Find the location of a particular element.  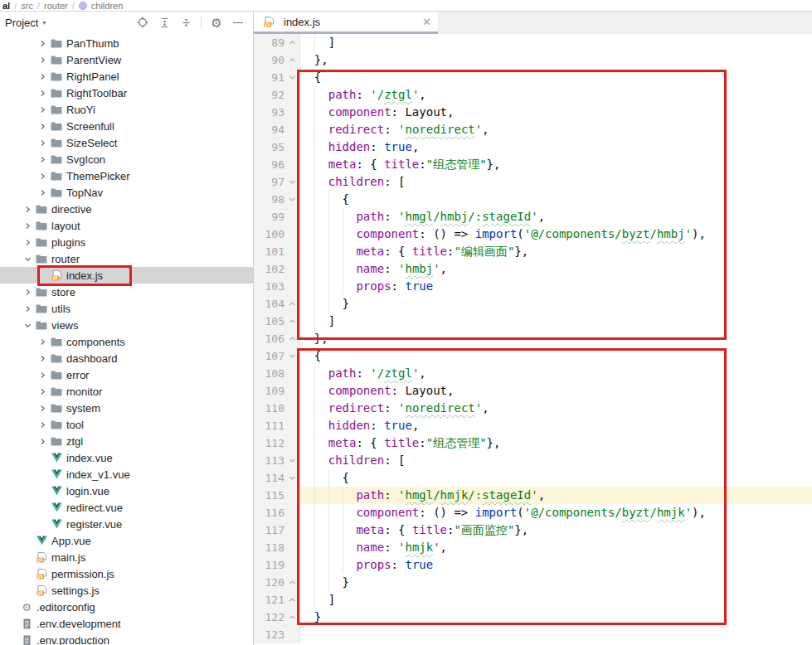

code-text: meta: { title:"编辑画面"}, is located at coordinates (556, 252).